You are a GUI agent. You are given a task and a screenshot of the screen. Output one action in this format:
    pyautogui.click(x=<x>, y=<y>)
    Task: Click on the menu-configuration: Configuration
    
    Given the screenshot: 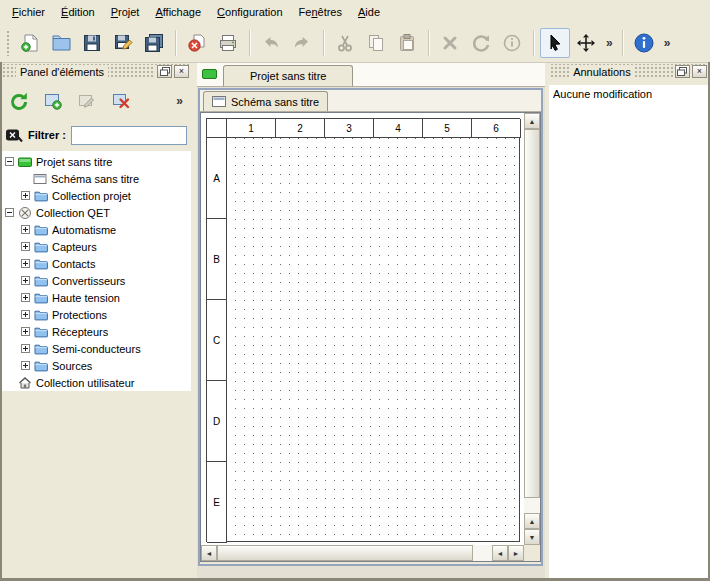 What is the action you would take?
    pyautogui.click(x=250, y=12)
    